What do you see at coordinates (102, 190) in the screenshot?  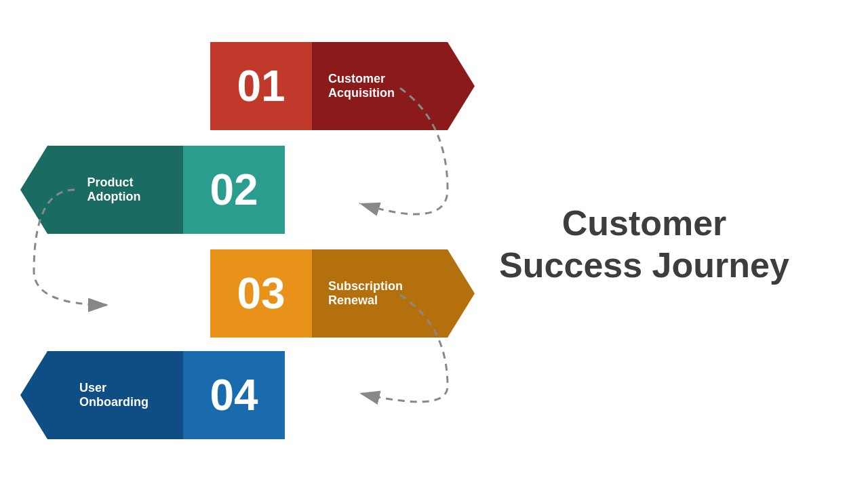 I see `step-2-label: Product Adoption` at bounding box center [102, 190].